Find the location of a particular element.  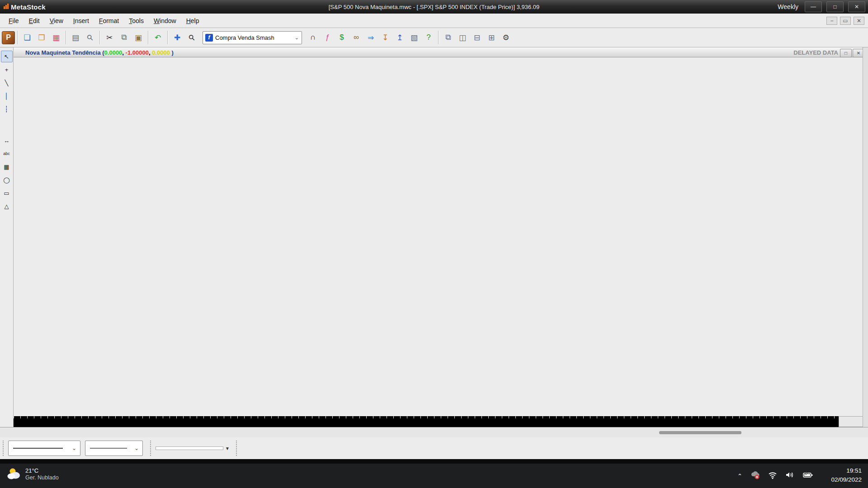

menu-format: Format is located at coordinates (109, 21).